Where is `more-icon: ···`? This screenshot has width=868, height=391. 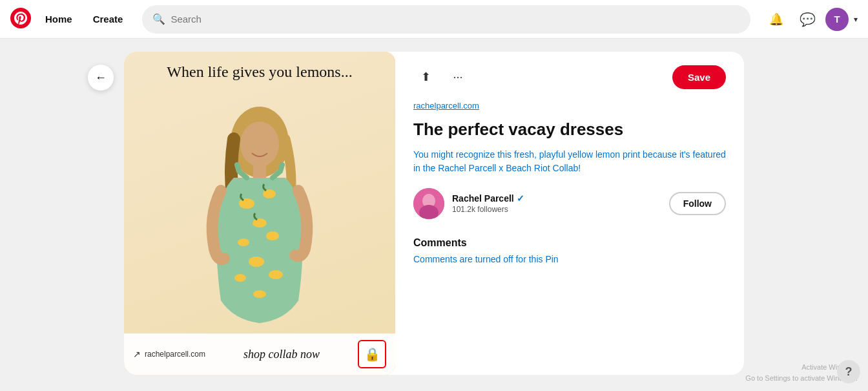
more-icon: ··· is located at coordinates (457, 78).